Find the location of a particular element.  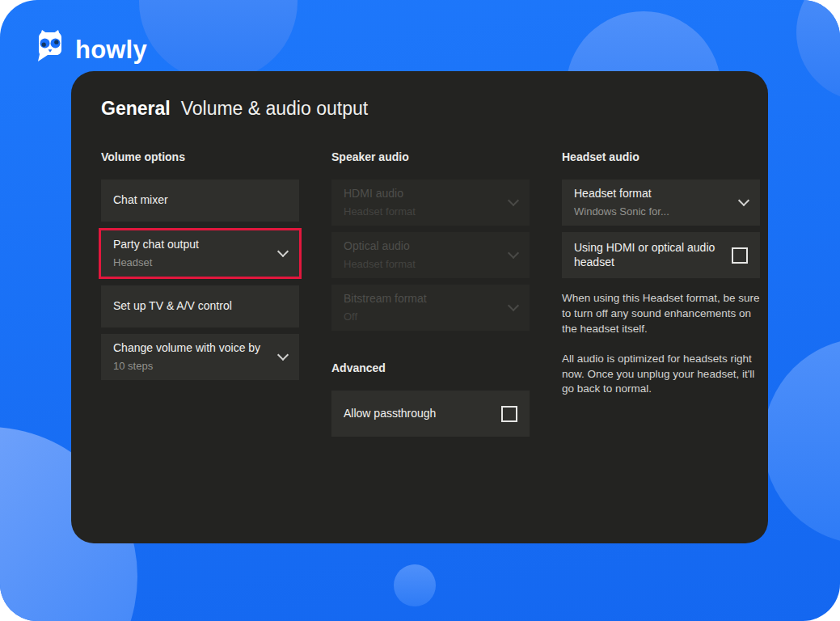

page-title: General Volume & audio output is located at coordinates (420, 108).